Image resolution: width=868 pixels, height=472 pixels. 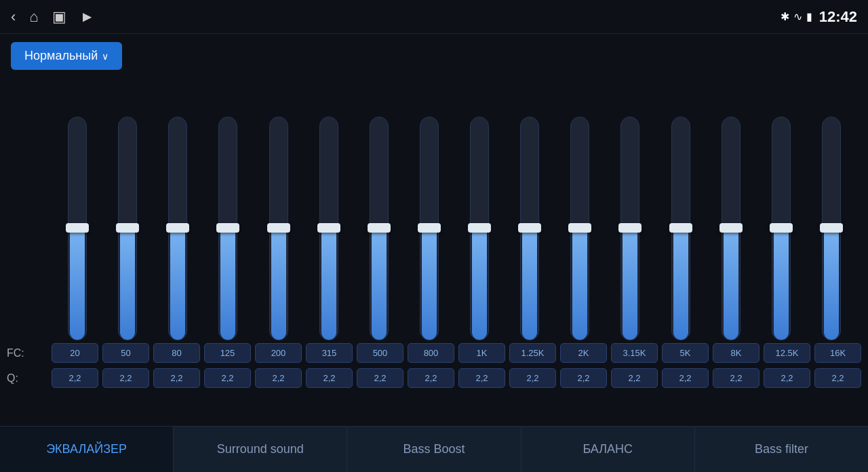 I want to click on fc-btn-4: 200, so click(x=278, y=353).